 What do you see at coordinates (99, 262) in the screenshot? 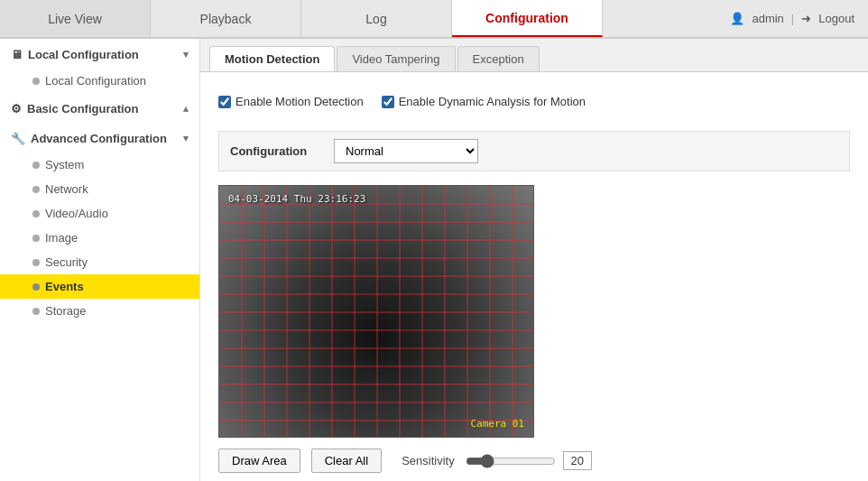
I see `sidebar-item-security: Security` at bounding box center [99, 262].